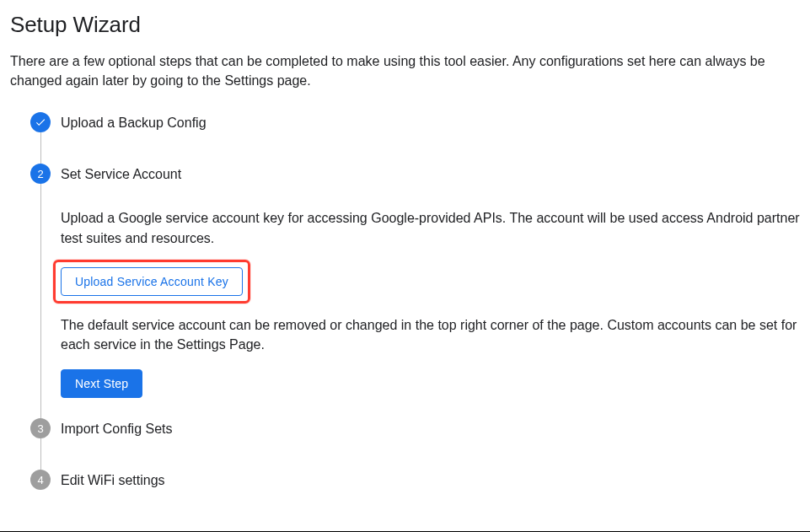 Image resolution: width=810 pixels, height=532 pixels. I want to click on step-edit-wifi-settings: 4 Edit WiFi settings, so click(415, 484).